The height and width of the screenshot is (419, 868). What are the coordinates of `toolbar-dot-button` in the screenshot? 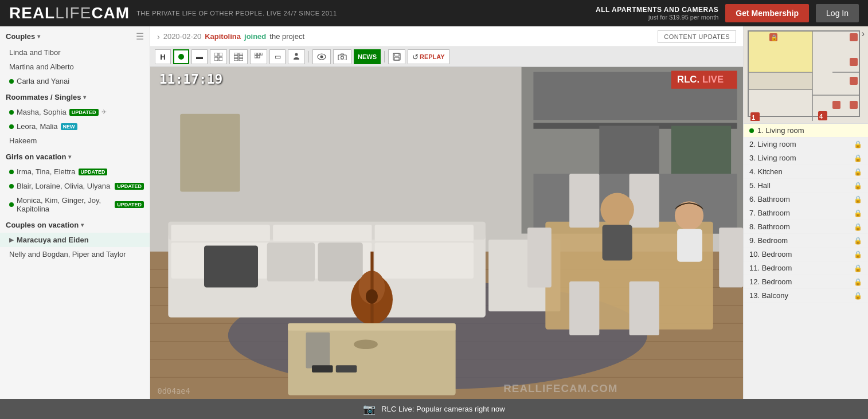 It's located at (181, 57).